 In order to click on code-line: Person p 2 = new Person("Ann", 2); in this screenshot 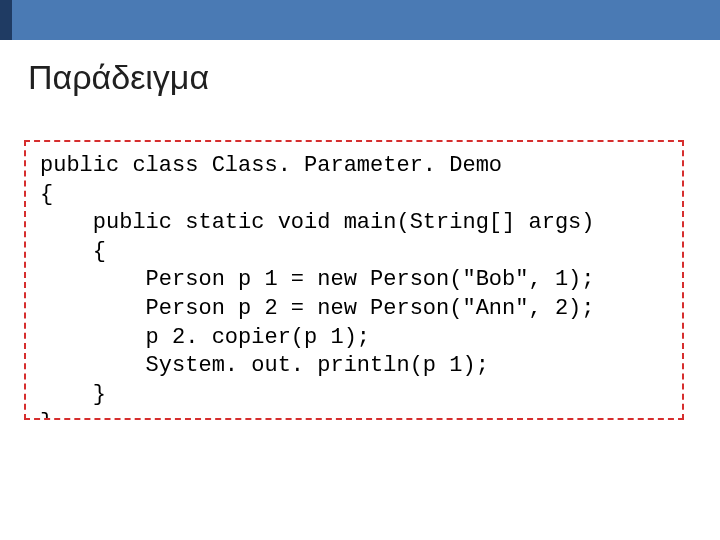, I will do `click(318, 308)`.